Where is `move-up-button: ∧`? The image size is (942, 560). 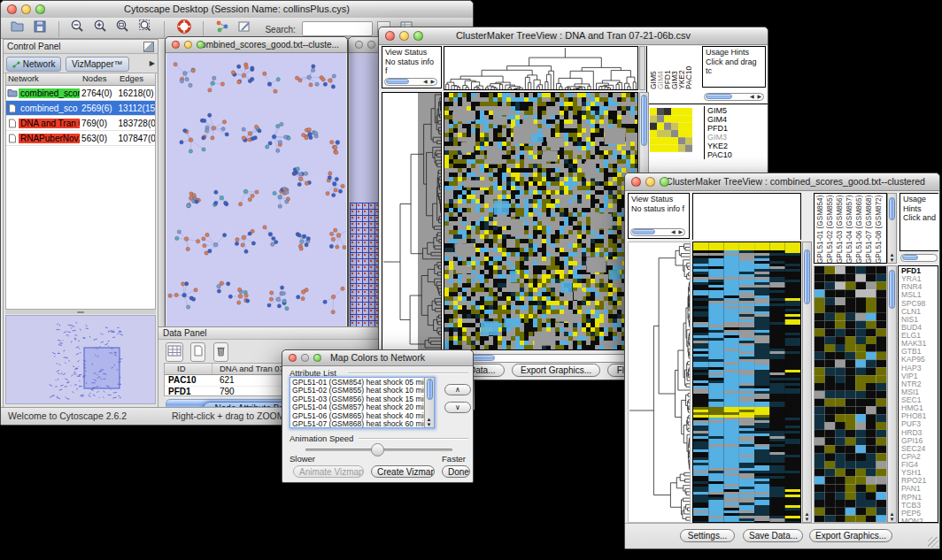 move-up-button: ∧ is located at coordinates (458, 389).